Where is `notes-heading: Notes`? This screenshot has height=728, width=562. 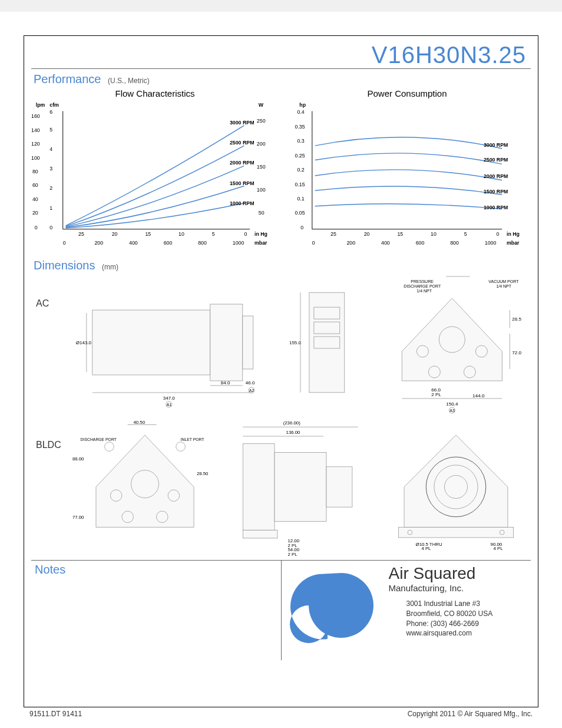 notes-heading: Notes is located at coordinates (156, 569).